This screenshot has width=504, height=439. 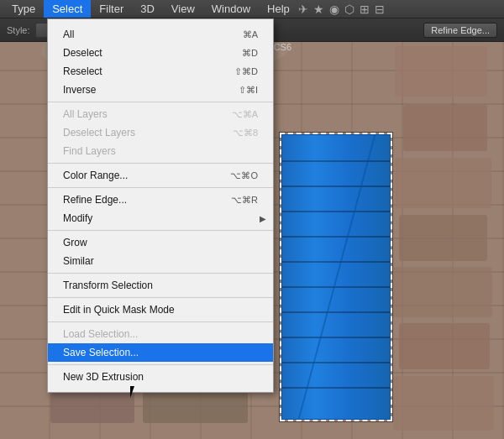 I want to click on menu-item-window: Window, so click(x=231, y=8).